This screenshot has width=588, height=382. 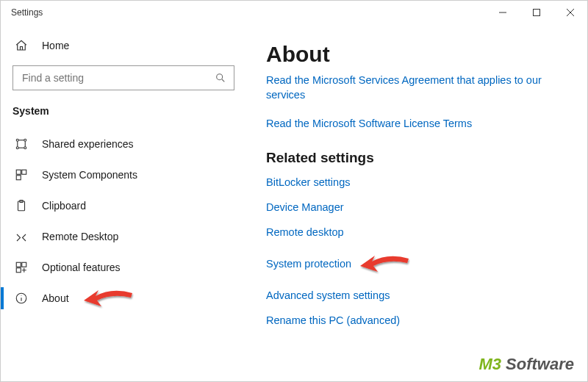 What do you see at coordinates (537, 12) in the screenshot?
I see `maximize-button` at bounding box center [537, 12].